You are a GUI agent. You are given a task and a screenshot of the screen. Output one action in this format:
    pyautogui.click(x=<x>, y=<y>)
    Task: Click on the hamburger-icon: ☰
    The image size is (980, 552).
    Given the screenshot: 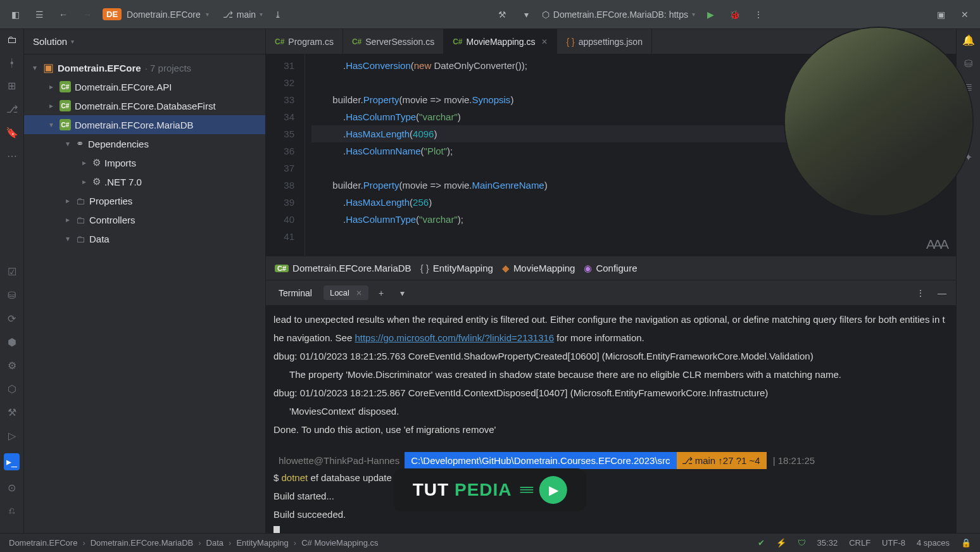 What is the action you would take?
    pyautogui.click(x=39, y=15)
    